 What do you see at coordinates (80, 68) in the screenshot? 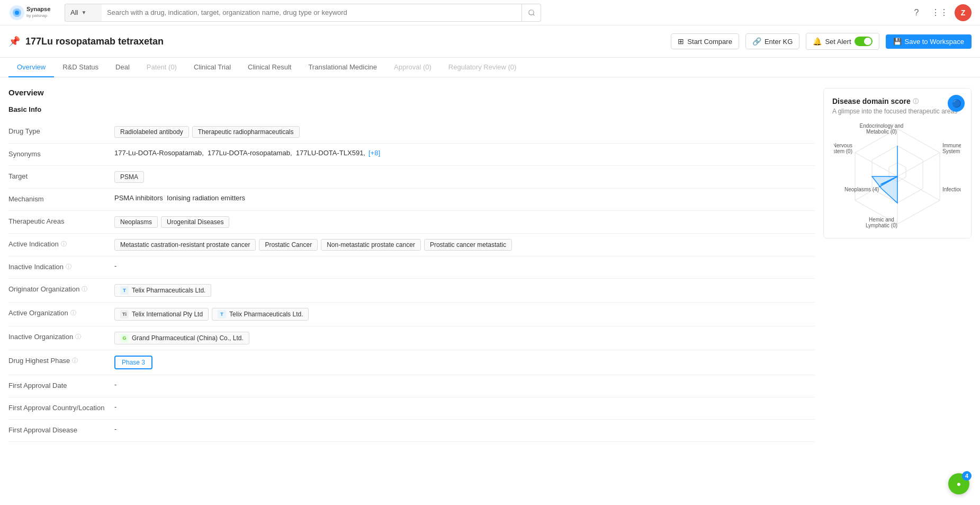
I see `tab-rd-status: R&D Status` at bounding box center [80, 68].